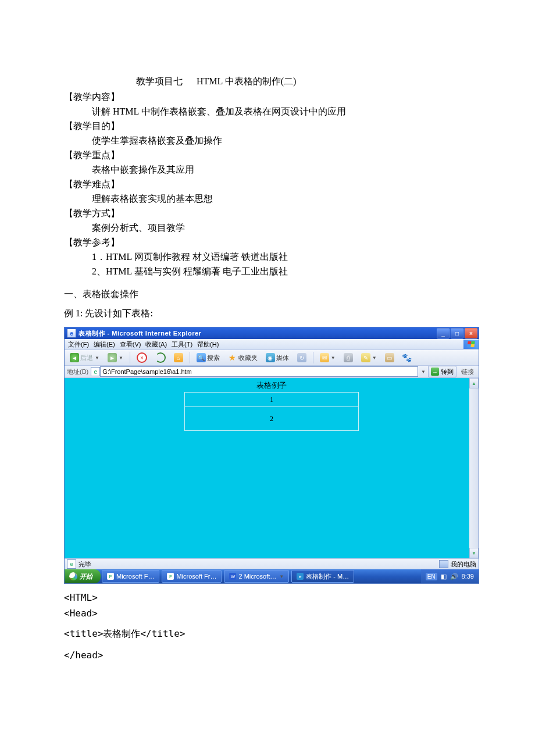 This screenshot has width=535, height=756. Describe the element at coordinates (431, 577) in the screenshot. I see `language-indicator: EN` at that location.